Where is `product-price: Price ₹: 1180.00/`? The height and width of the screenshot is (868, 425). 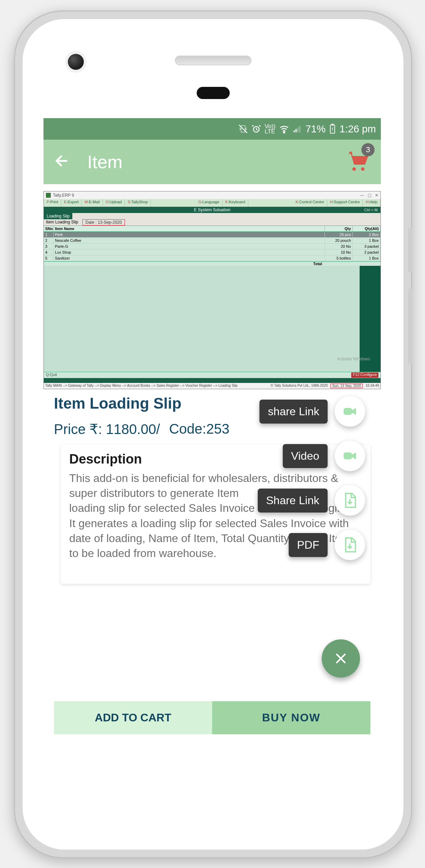
product-price: Price ₹: 1180.00/ is located at coordinates (107, 429).